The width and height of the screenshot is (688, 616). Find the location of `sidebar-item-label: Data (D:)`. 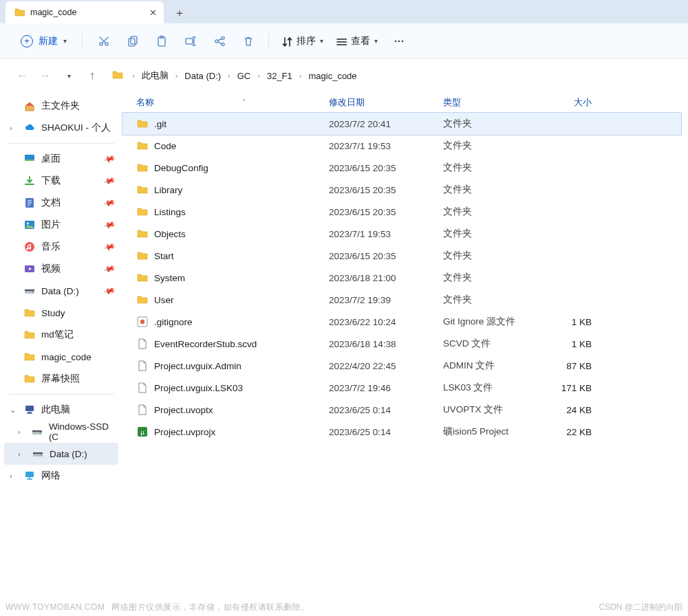

sidebar-item-label: Data (D:) is located at coordinates (69, 454).